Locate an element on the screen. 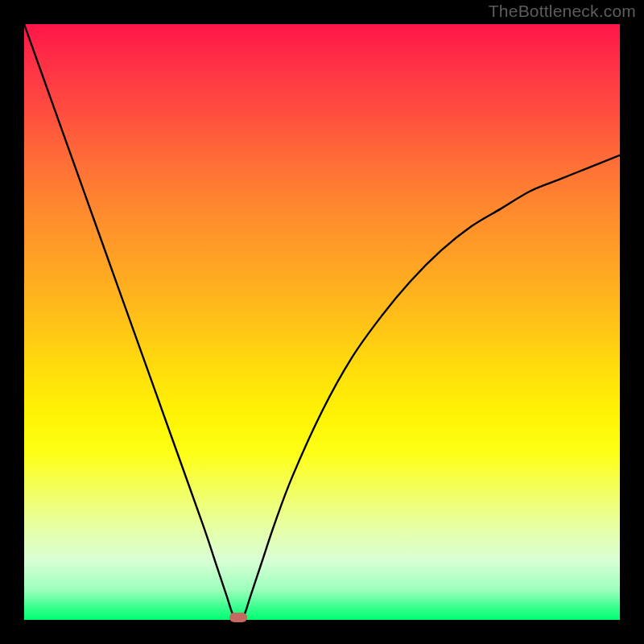 Image resolution: width=644 pixels, height=644 pixels. optimal-marker is located at coordinates (238, 617).